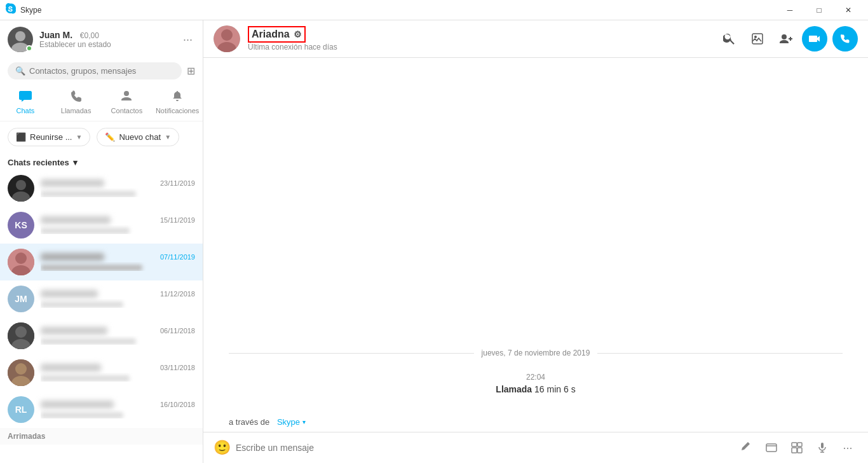 The image size is (868, 463). I want to click on message-content: Llamada 16 min 6 s, so click(535, 389).